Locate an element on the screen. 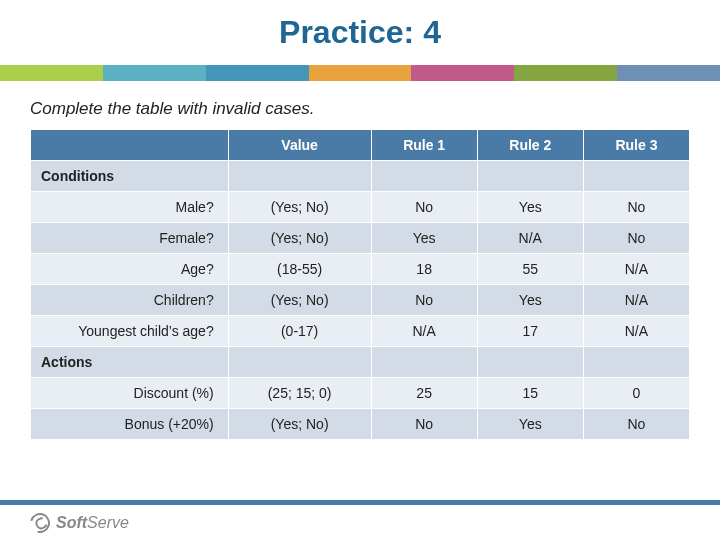 This screenshot has width=720, height=540. cell-rule-2: 15 is located at coordinates (530, 394).